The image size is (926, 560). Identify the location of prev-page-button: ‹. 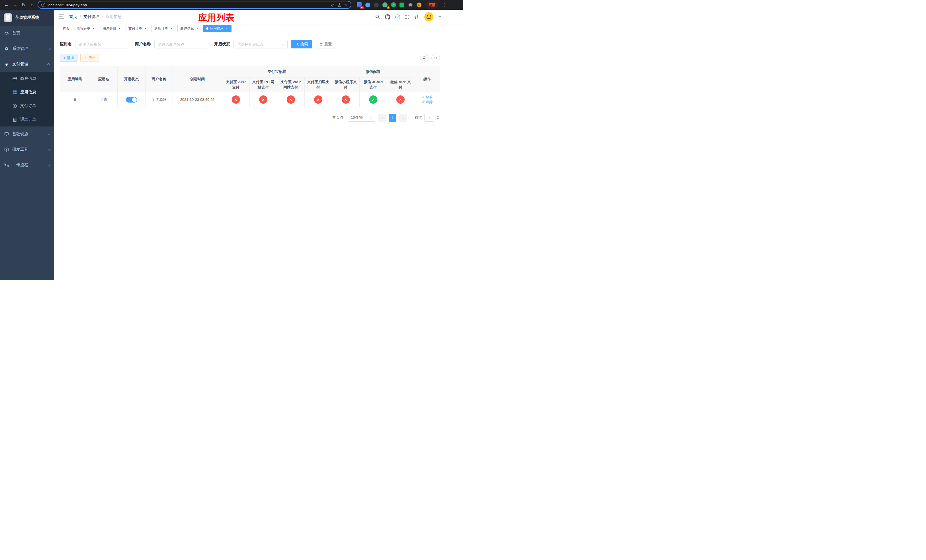
(382, 118).